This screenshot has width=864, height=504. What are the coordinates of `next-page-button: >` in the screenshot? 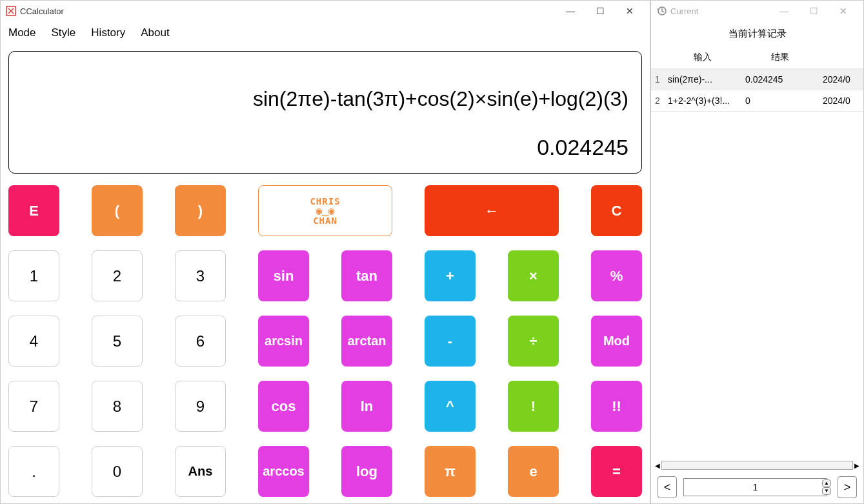 It's located at (847, 487).